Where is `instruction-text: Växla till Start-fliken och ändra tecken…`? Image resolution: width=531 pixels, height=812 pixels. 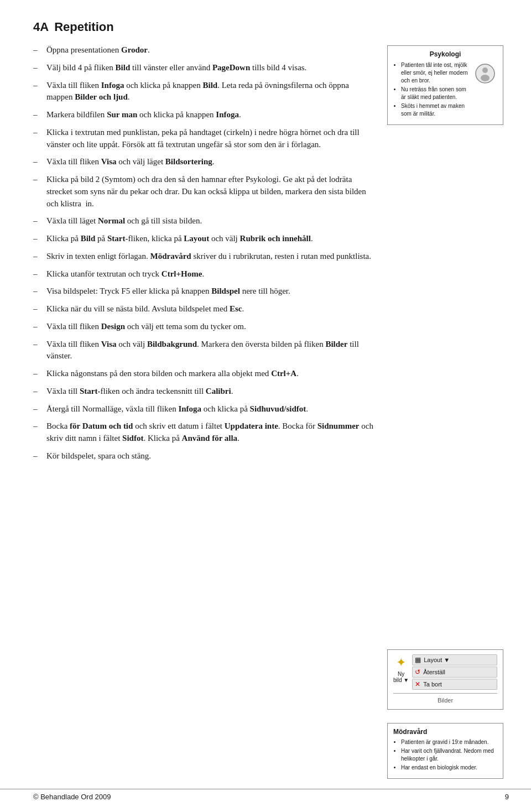
instruction-text: Växla till Start-fliken och ändra tecken… is located at coordinates (212, 392).